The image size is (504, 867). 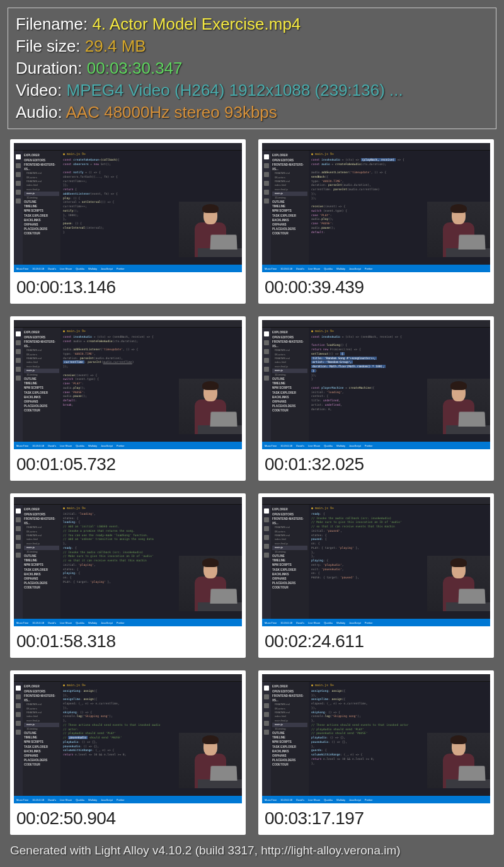 I want to click on video-value: MPEG4 Video (H264) 1912x1088 (239:136) .…, so click(x=234, y=90).